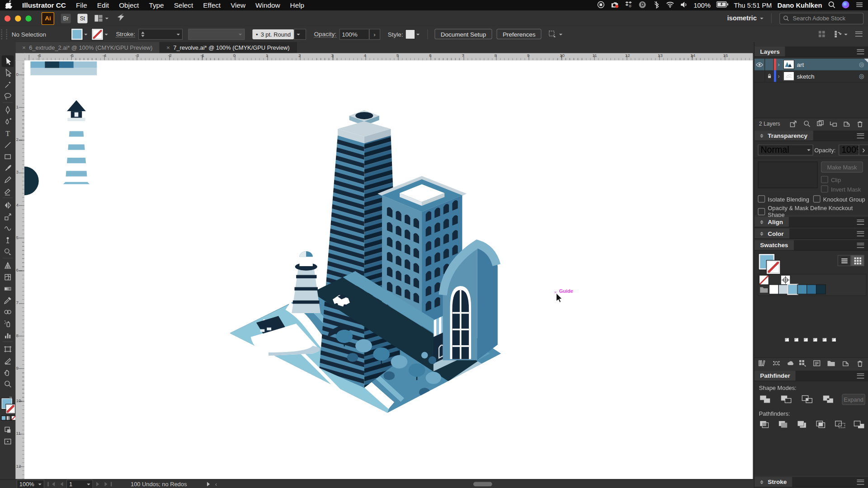 The image size is (868, 488). Describe the element at coordinates (786, 400) in the screenshot. I see `minus-front-button` at that location.